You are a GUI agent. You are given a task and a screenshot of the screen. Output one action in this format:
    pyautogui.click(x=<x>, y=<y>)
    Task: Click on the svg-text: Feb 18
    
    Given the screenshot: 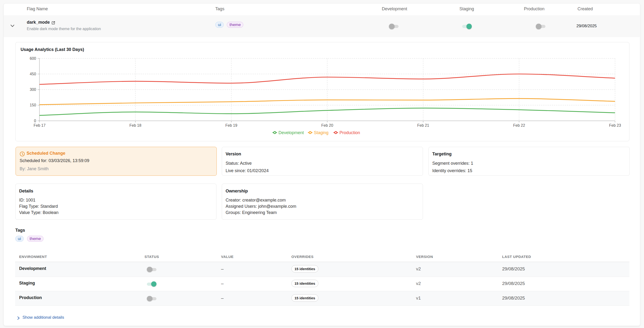 What is the action you would take?
    pyautogui.click(x=136, y=125)
    